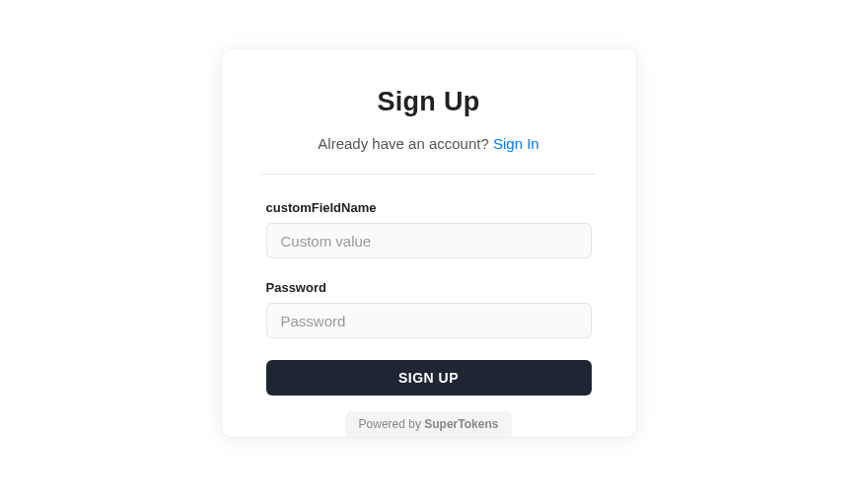  What do you see at coordinates (393, 424) in the screenshot?
I see `powered-prefix: Powered by` at bounding box center [393, 424].